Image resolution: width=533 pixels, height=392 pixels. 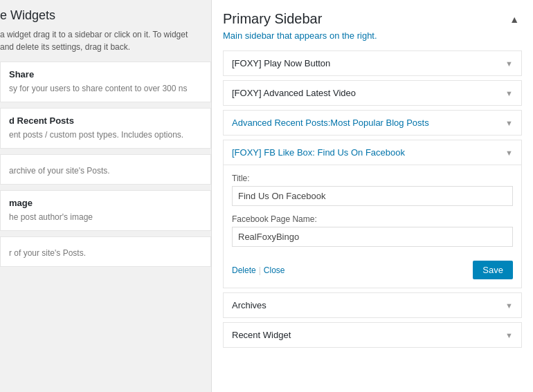 What do you see at coordinates (372, 196) in the screenshot?
I see `field-input-title` at bounding box center [372, 196].